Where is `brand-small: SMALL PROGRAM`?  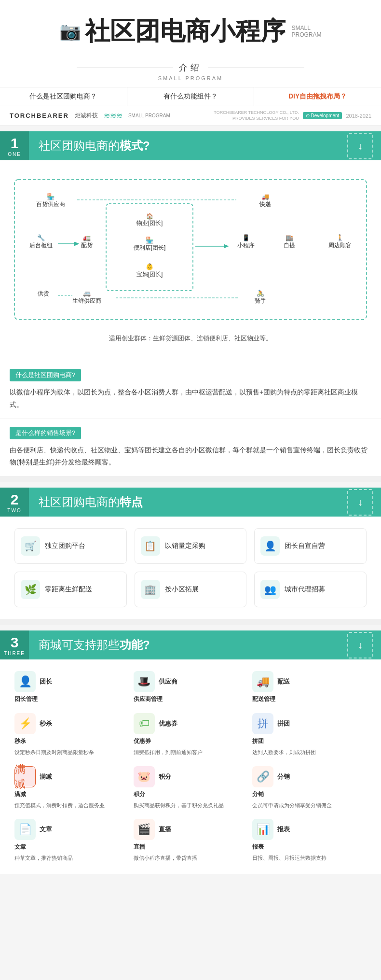
brand-small: SMALL PROGRAM is located at coordinates (150, 116).